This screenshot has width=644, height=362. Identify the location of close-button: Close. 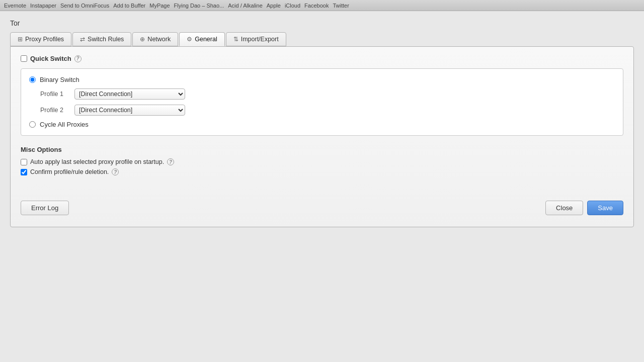
(565, 208).